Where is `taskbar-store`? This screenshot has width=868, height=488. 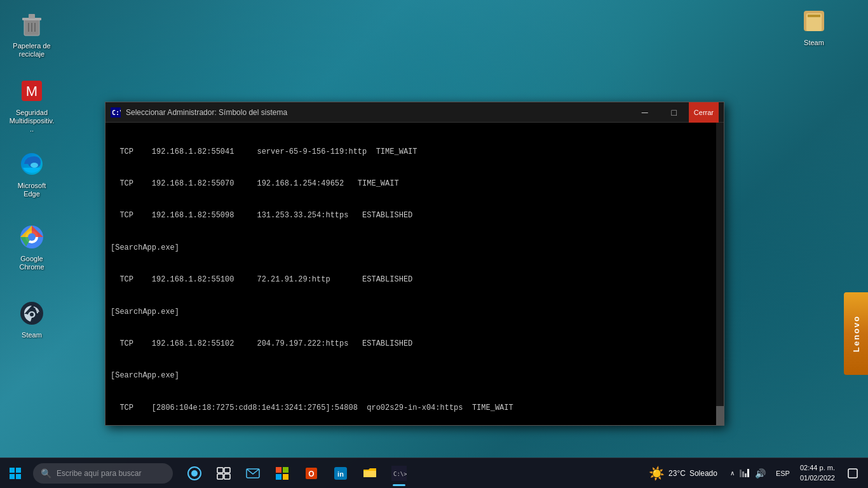
taskbar-store is located at coordinates (282, 473).